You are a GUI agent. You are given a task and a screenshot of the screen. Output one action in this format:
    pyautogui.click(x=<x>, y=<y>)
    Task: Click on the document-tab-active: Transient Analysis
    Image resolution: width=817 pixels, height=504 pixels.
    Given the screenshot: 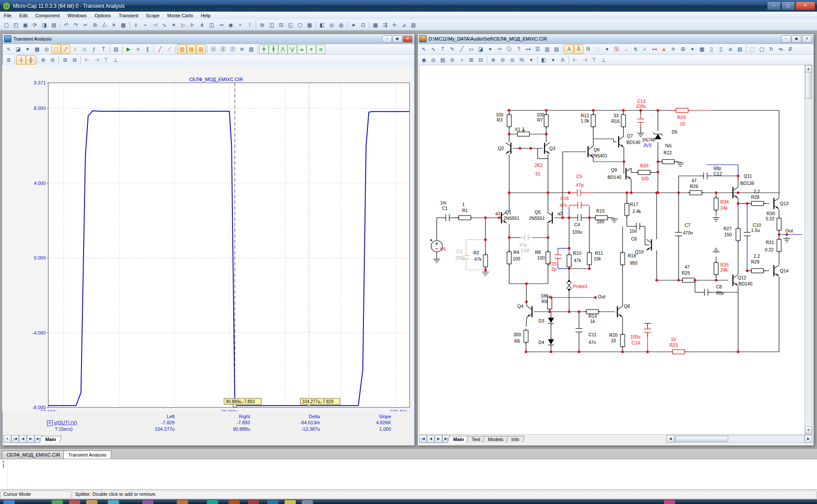 What is the action you would take?
    pyautogui.click(x=87, y=455)
    